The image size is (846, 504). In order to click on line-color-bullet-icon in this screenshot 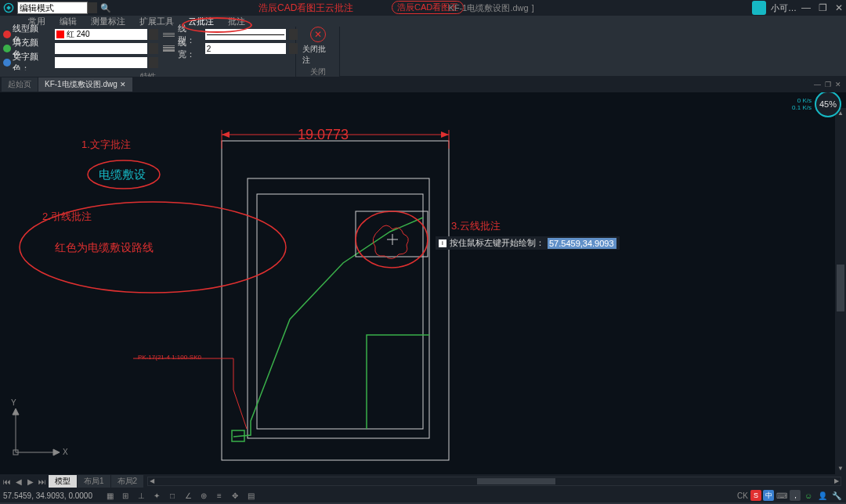, I will do `click(7, 34)`.